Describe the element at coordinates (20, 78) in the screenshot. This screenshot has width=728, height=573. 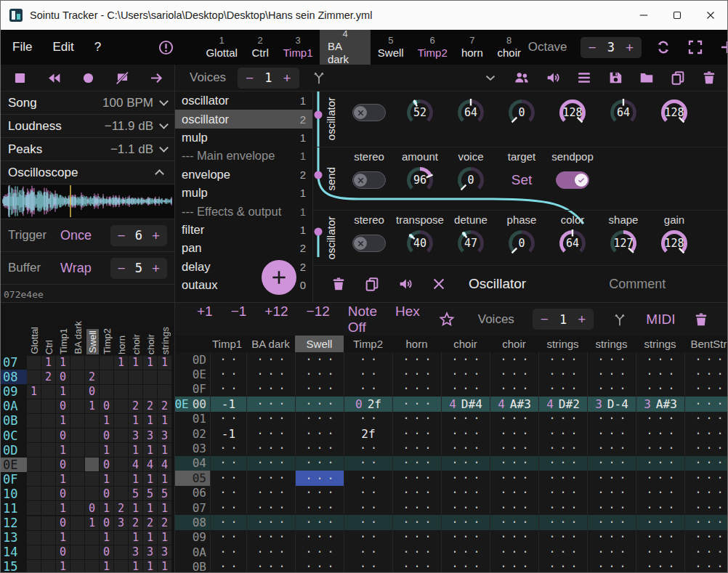
I see `stop-icon` at that location.